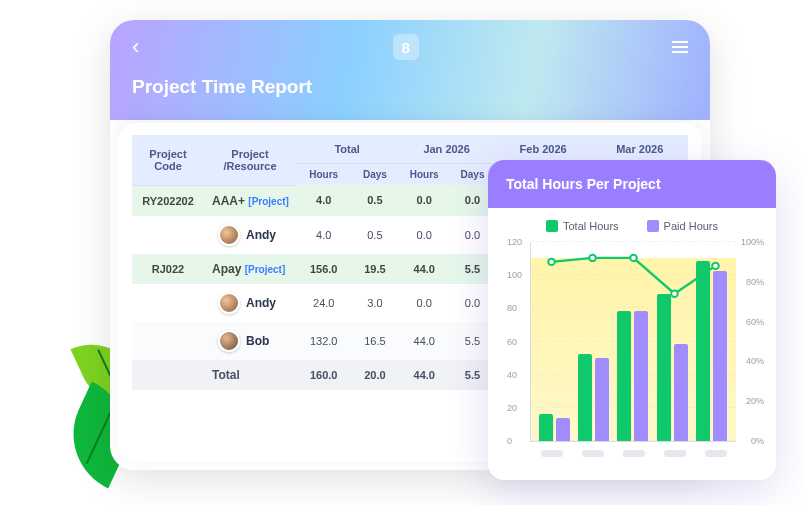 The width and height of the screenshot is (804, 505). I want to click on menu-icon, so click(680, 47).